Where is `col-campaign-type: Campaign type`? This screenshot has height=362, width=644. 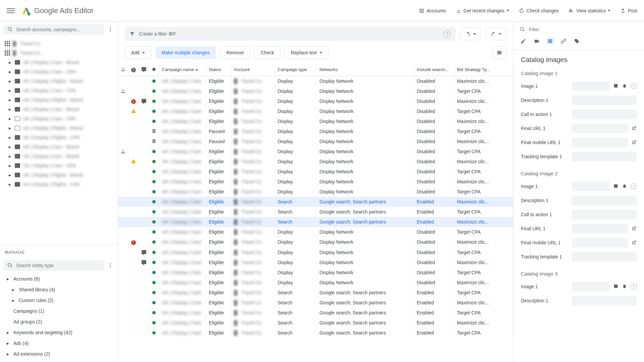
col-campaign-type: Campaign type is located at coordinates (296, 70).